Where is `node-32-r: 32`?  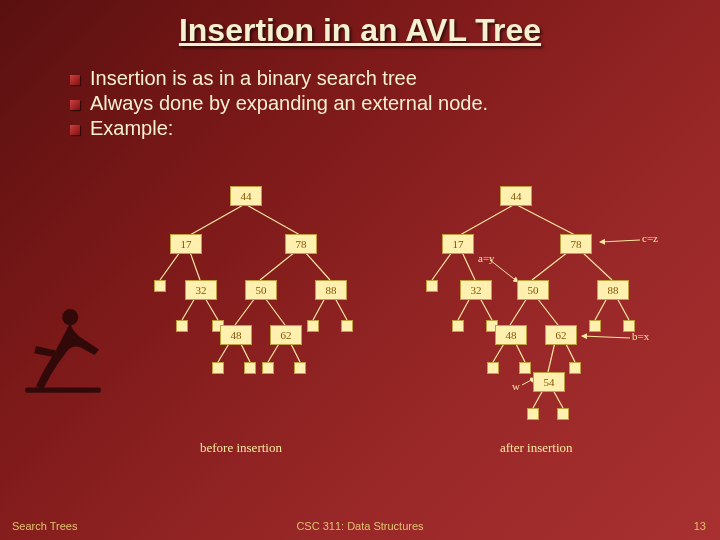 node-32-r: 32 is located at coordinates (476, 290).